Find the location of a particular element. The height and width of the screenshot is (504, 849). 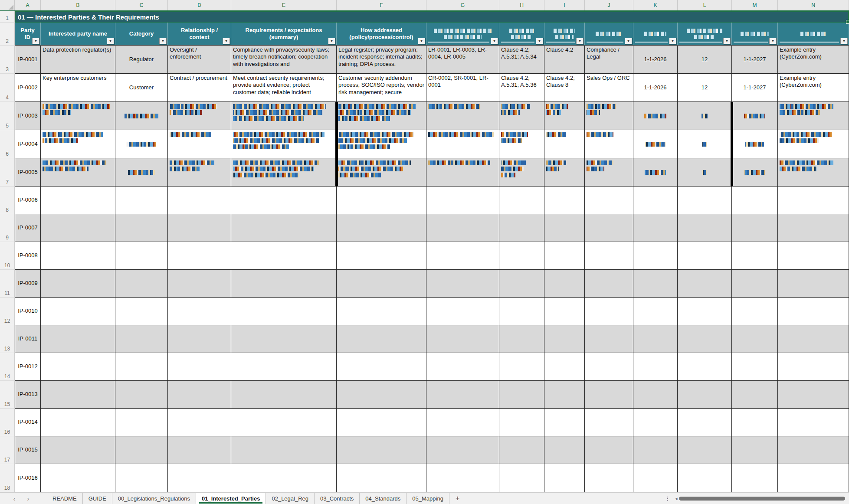

cell-E18 is located at coordinates (284, 478).